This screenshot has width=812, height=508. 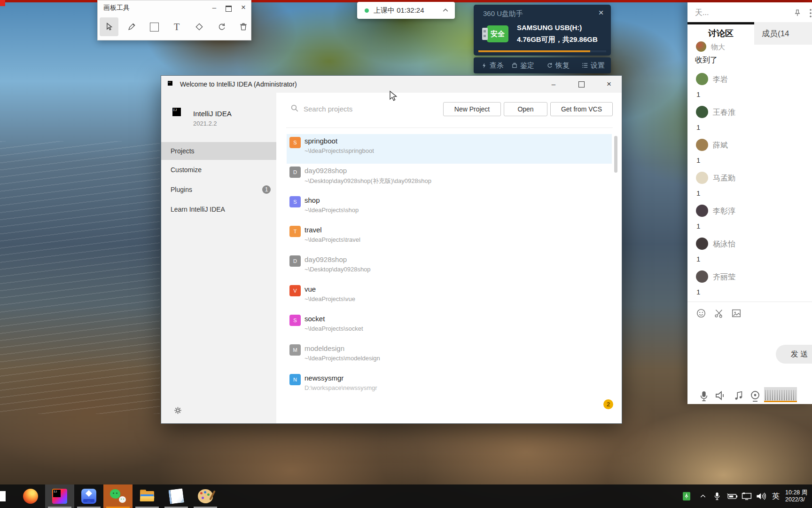 What do you see at coordinates (118, 496) in the screenshot?
I see `wechat-icon` at bounding box center [118, 496].